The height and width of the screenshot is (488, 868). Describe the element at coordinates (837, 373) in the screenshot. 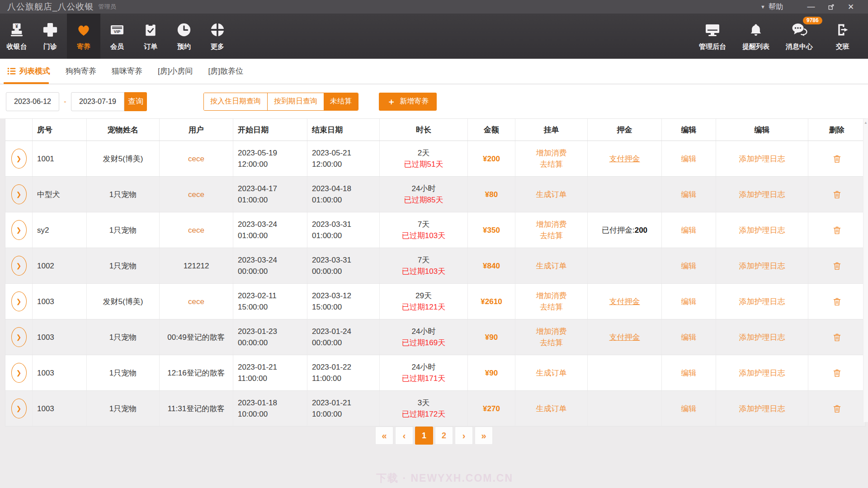

I see `delete-cell` at that location.